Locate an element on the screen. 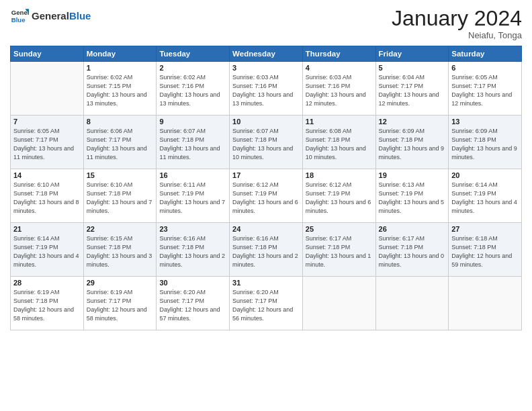 The width and height of the screenshot is (532, 411). calendar-header-row: Sunday Monday Tuesday Wednesday Thursday… is located at coordinates (266, 54).